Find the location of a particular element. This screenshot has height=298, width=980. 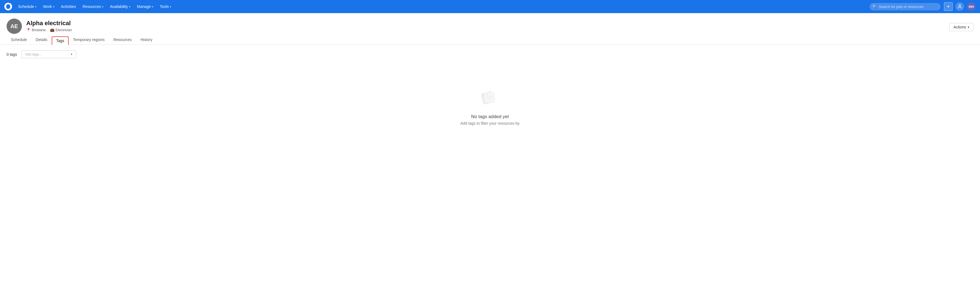

search-input is located at coordinates (905, 7).